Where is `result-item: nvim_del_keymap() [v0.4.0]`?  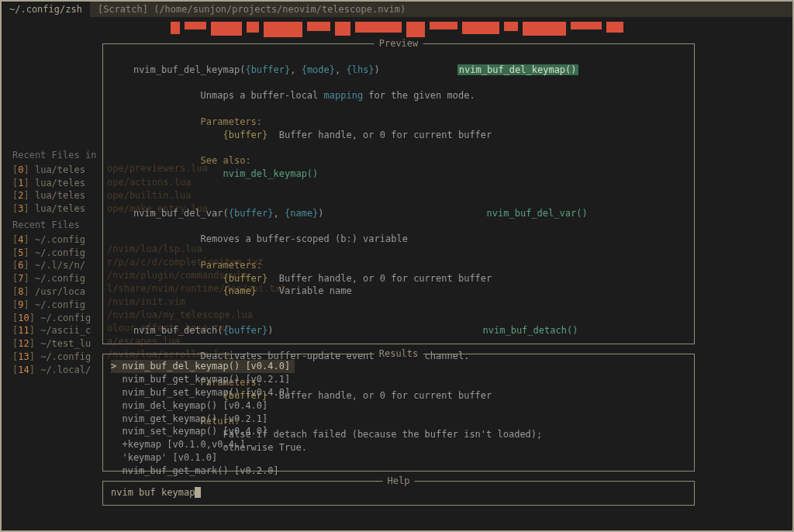
result-item: nvim_del_keymap() [v0.4.0] is located at coordinates (399, 406).